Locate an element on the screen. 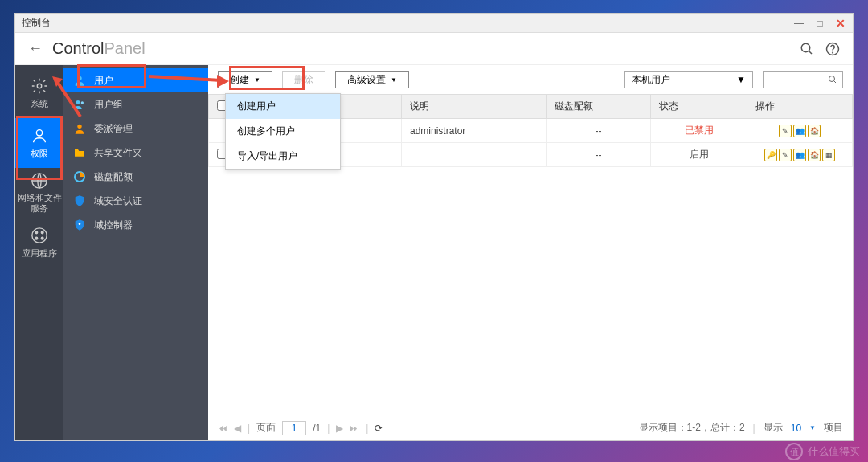  subnav-quota: 磁盘配额 is located at coordinates (136, 177).